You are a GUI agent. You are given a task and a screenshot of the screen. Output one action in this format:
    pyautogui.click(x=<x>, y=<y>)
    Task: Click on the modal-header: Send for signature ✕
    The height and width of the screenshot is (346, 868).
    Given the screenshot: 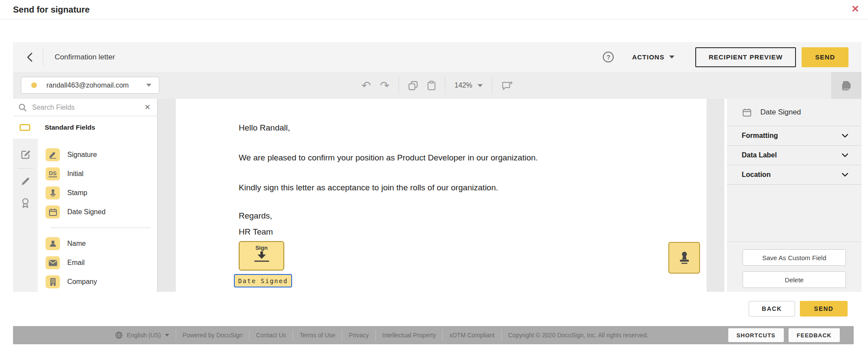 What is the action you would take?
    pyautogui.click(x=434, y=10)
    